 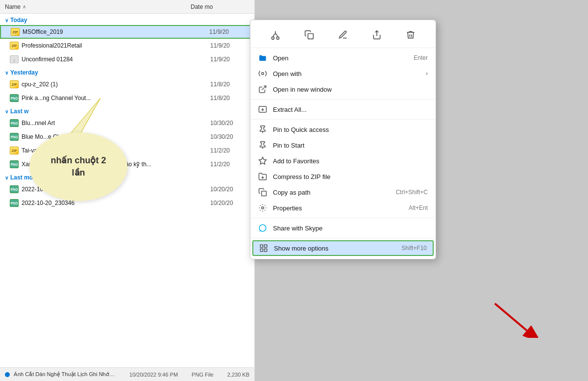 I want to click on column-name-header: Name ∧, so click(x=98, y=7).